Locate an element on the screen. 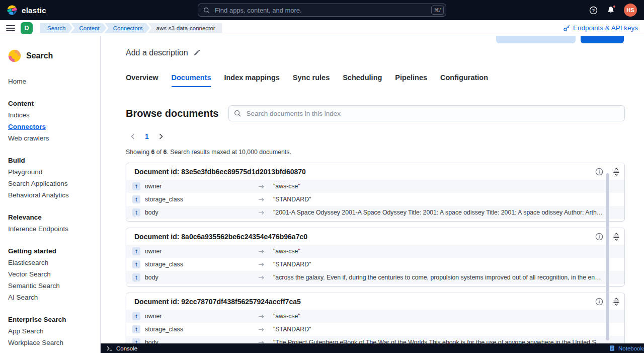 The image size is (644, 353). secondary-action-button is located at coordinates (536, 40).